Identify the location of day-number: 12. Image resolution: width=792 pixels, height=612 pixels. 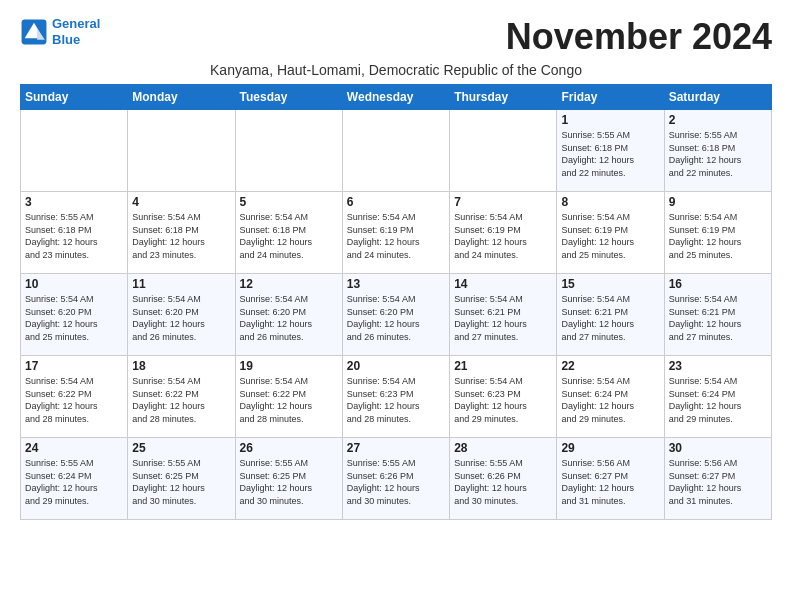
(289, 284).